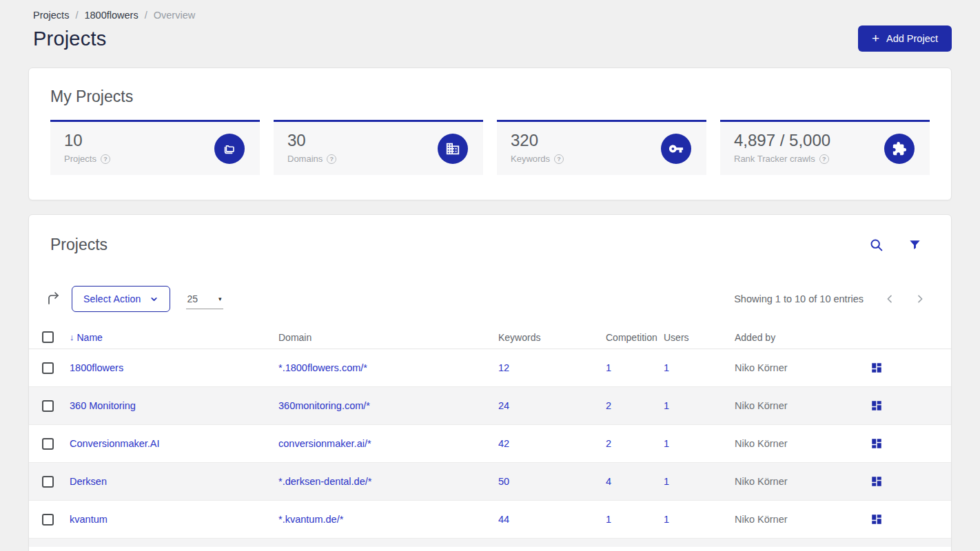 Image resolution: width=980 pixels, height=551 pixels. Describe the element at coordinates (890, 299) in the screenshot. I see `chevron-left-icon` at that location.